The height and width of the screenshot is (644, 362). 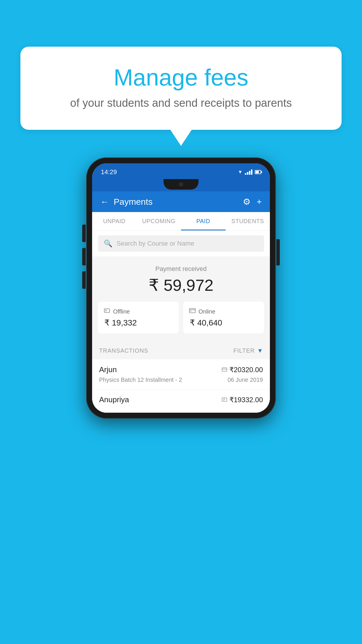 What do you see at coordinates (207, 312) in the screenshot?
I see `online-label: Online` at bounding box center [207, 312].